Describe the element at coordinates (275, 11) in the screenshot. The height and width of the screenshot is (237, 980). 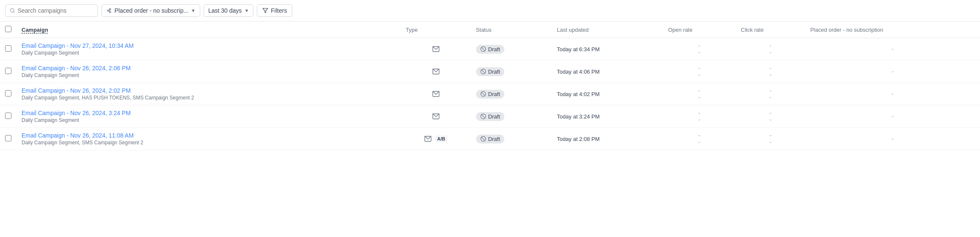
I see `filters-button: Filters` at that location.